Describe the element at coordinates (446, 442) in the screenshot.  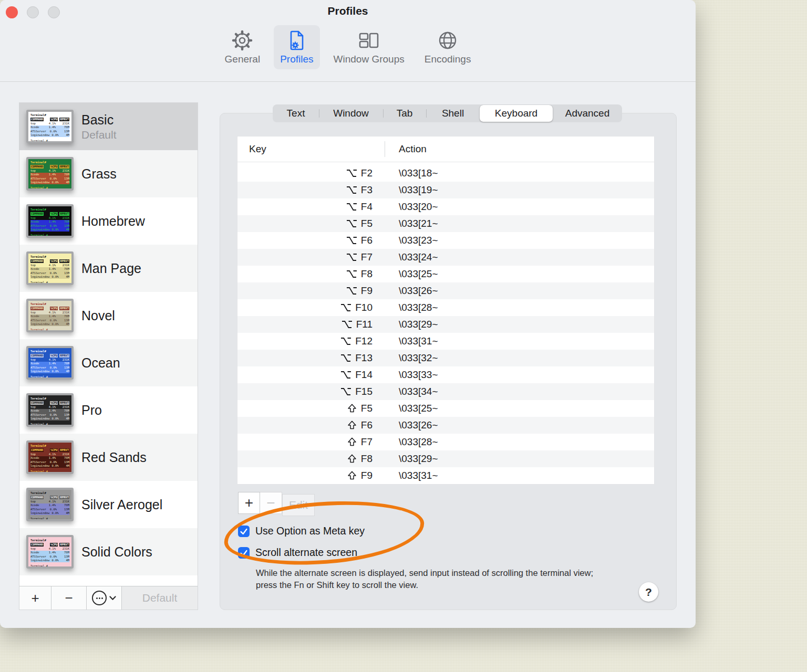
I see `key-binding-row: F7 \033[28~` at that location.